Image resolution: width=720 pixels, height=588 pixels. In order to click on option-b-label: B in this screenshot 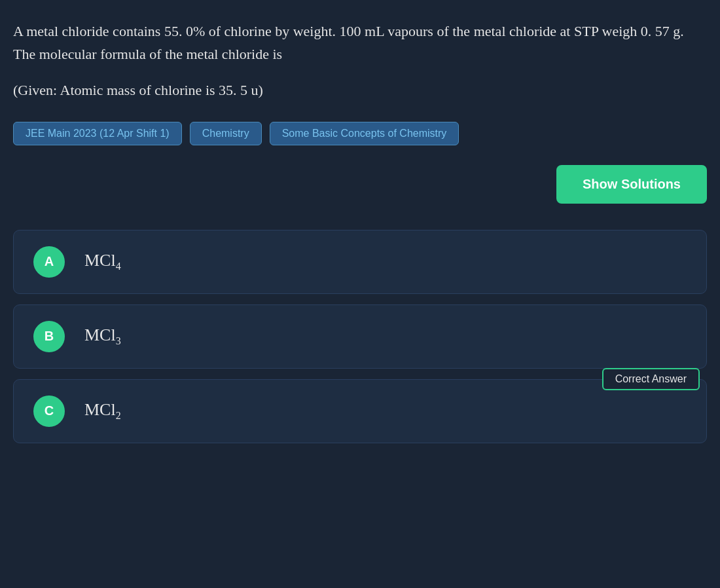, I will do `click(49, 337)`.